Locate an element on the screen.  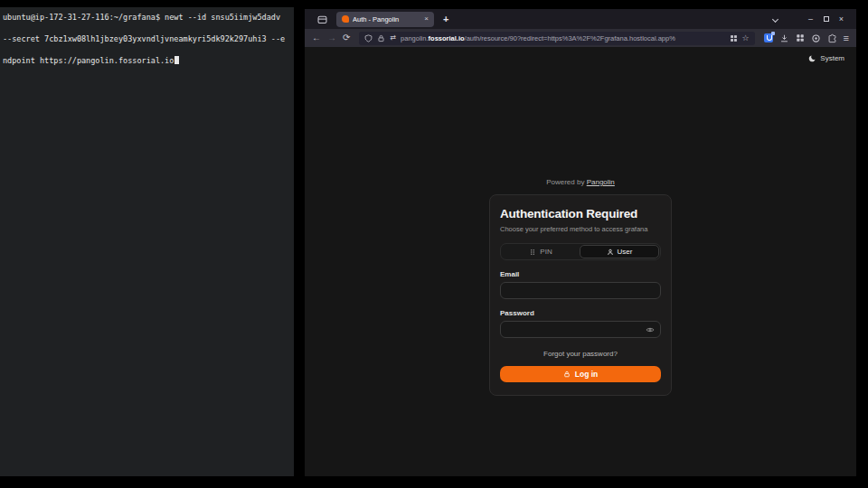
password-input is located at coordinates (576, 329).